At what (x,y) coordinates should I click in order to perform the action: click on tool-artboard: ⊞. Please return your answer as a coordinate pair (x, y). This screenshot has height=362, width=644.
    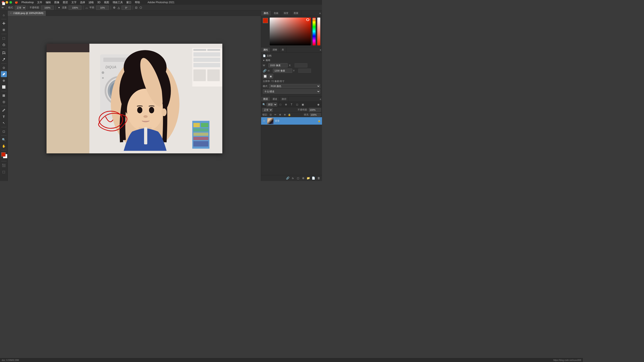
    Looking at the image, I should click on (4, 30).